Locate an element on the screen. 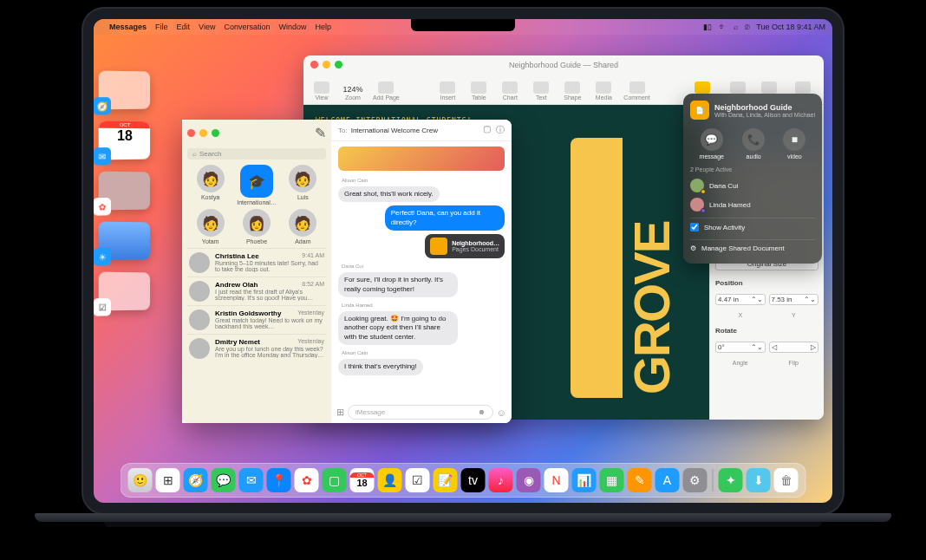 This screenshot has height=560, width=926. message-button: 💬message is located at coordinates (712, 144).